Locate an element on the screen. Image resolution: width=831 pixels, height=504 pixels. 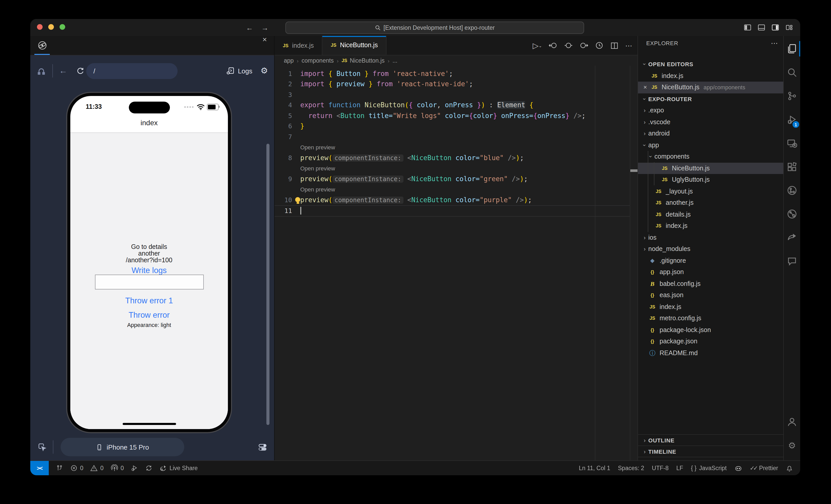
more-icon: ⋯ is located at coordinates (629, 45).